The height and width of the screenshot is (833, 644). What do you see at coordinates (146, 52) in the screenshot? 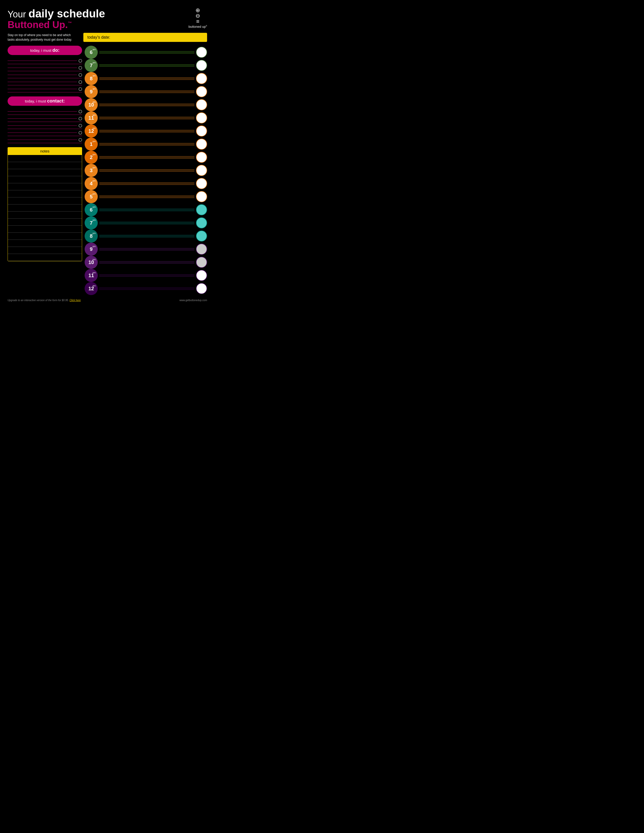
I see `schedule-row: 6am` at bounding box center [146, 52].